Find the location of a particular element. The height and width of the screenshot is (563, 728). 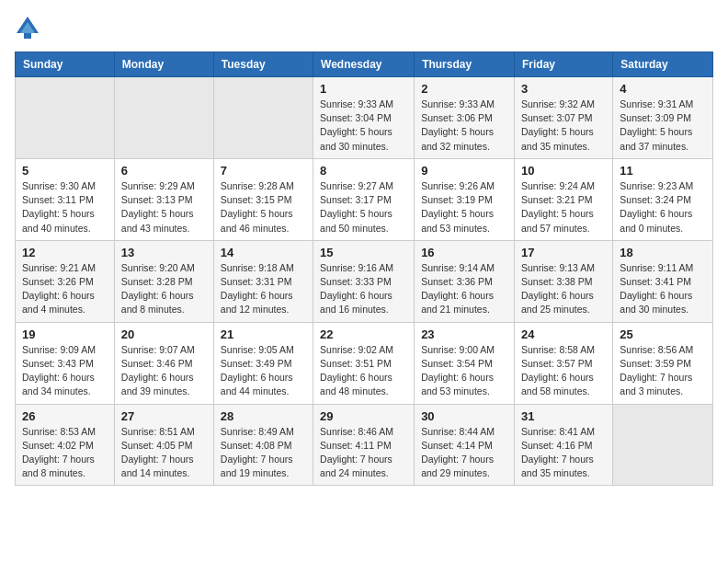

calendar-header-row: SundayMondayTuesdayWednesdayThursdayFrid… is located at coordinates (364, 64).